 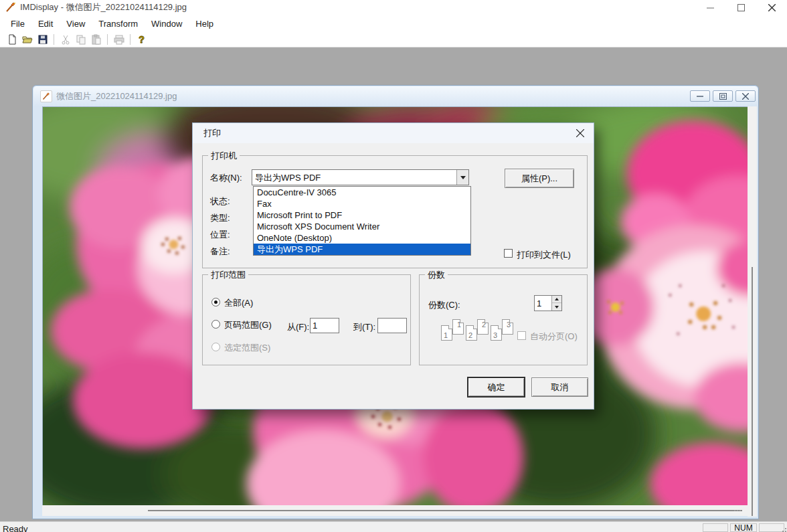 What do you see at coordinates (392, 325) in the screenshot?
I see `to-page-input` at bounding box center [392, 325].